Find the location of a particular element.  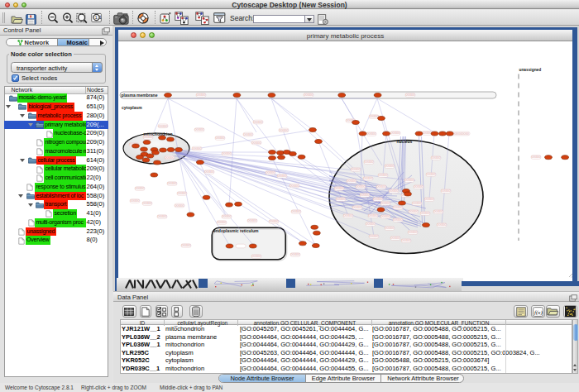

svg-text: plasma membrane is located at coordinates (140, 95).